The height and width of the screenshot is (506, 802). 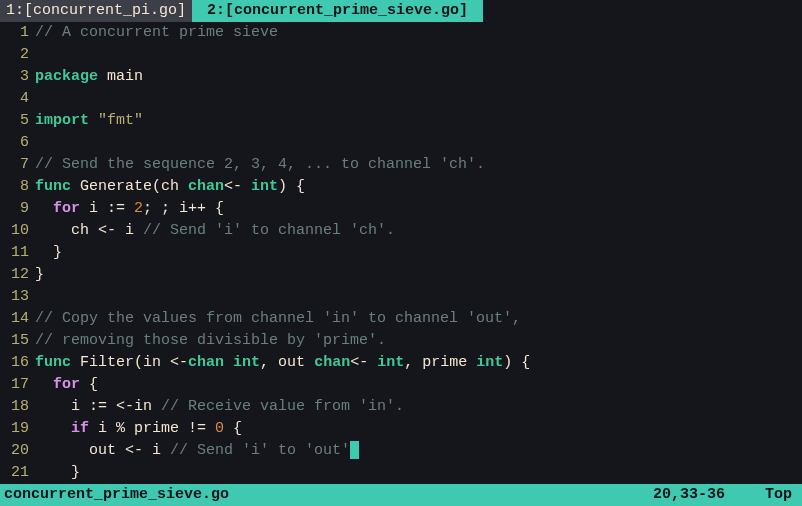 What do you see at coordinates (14, 55) in the screenshot?
I see `line-number: 2` at bounding box center [14, 55].